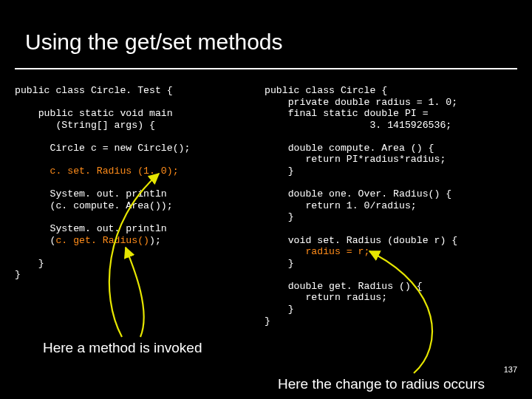  I want to click on code-line: );, so click(155, 241).